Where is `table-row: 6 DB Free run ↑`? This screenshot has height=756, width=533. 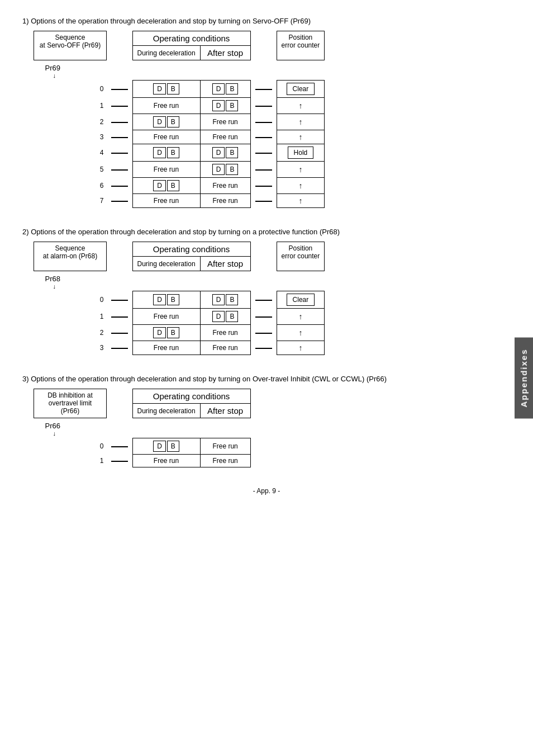 table-row: 6 DB Free run ↑ is located at coordinates (179, 186).